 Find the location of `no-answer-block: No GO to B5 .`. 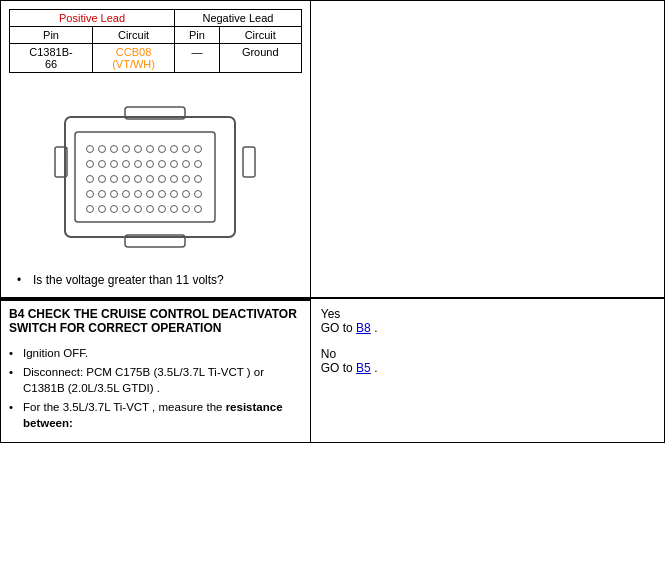

no-answer-block: No GO to B5 . is located at coordinates (488, 361).